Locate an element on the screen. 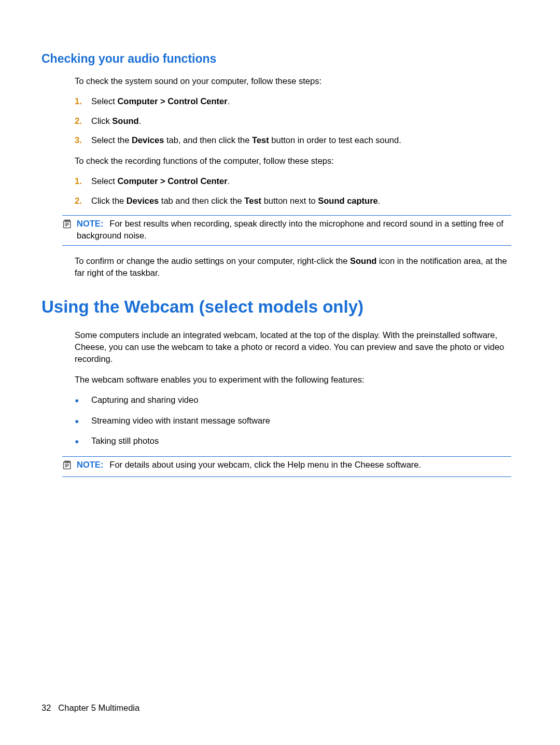 This screenshot has height=745, width=560. steps-list-b: 1. Select Computer > Control Center. 2. … is located at coordinates (294, 191).